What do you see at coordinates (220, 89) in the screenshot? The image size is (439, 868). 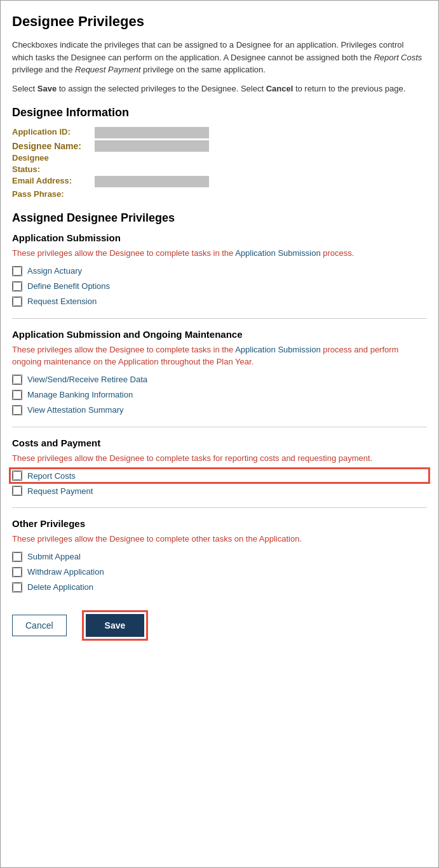 I see `save-cancel-instruction: Select Save to assign the selected privi…` at bounding box center [220, 89].